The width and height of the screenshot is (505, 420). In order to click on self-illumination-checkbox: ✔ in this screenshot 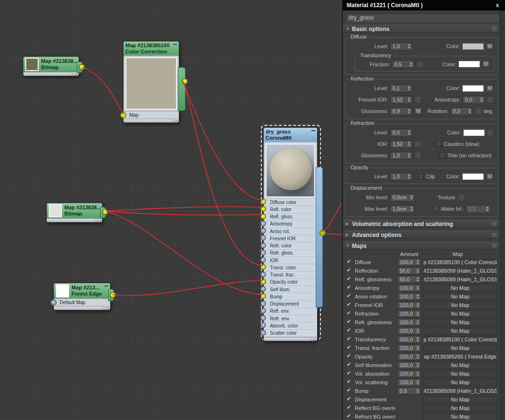, I will do `click(350, 365)`.